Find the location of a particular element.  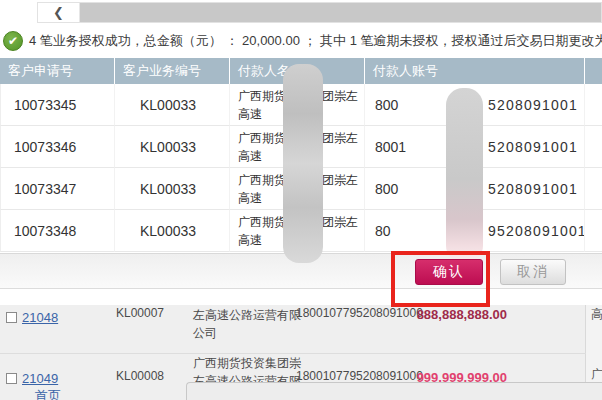

footer-divider is located at coordinates (301, 288).